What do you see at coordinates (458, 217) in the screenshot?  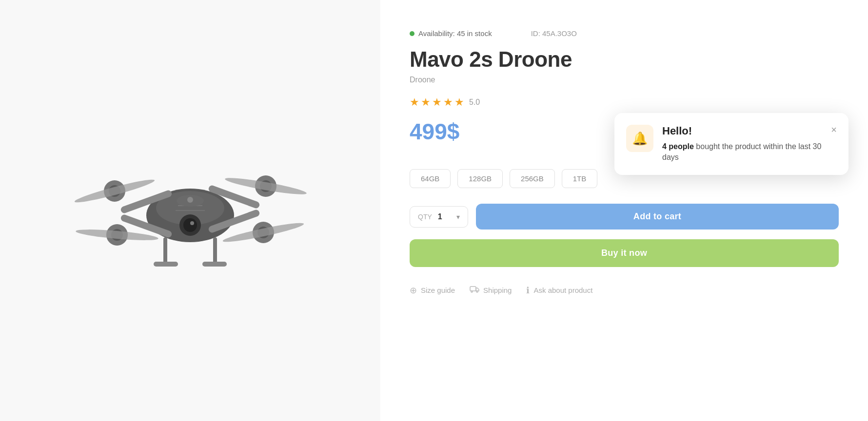 I see `chevron-down-icon: ▾` at bounding box center [458, 217].